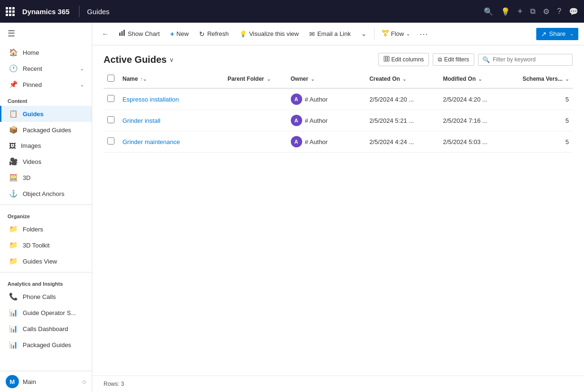 The height and width of the screenshot is (392, 584). What do you see at coordinates (543, 142) in the screenshot?
I see `row-schema-cell: 5` at bounding box center [543, 142].